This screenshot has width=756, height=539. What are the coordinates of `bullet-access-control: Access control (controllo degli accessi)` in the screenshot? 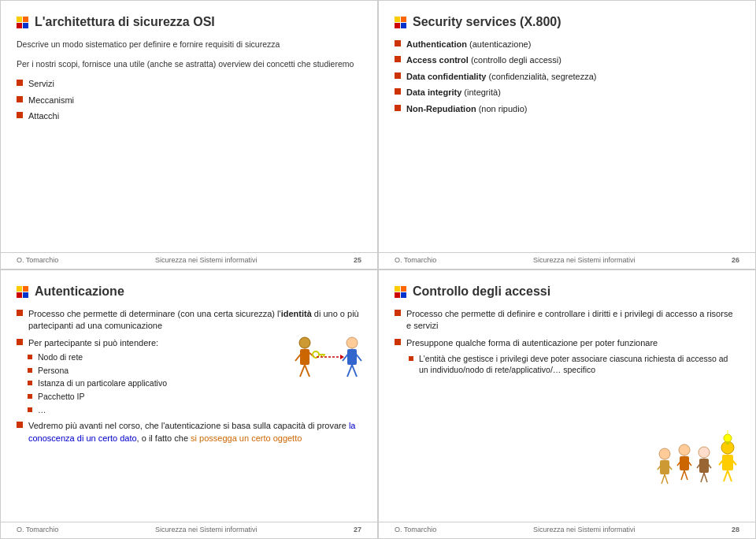 It's located at (567, 60).